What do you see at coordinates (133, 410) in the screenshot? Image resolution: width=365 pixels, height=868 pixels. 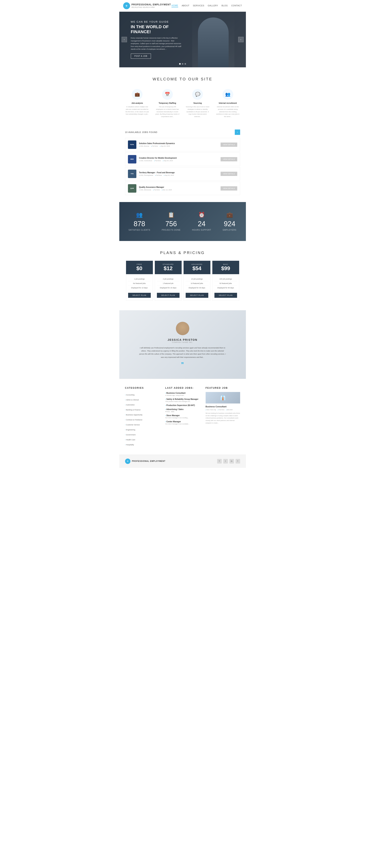 I see `category-link-3: Banking & Finance` at bounding box center [133, 410].